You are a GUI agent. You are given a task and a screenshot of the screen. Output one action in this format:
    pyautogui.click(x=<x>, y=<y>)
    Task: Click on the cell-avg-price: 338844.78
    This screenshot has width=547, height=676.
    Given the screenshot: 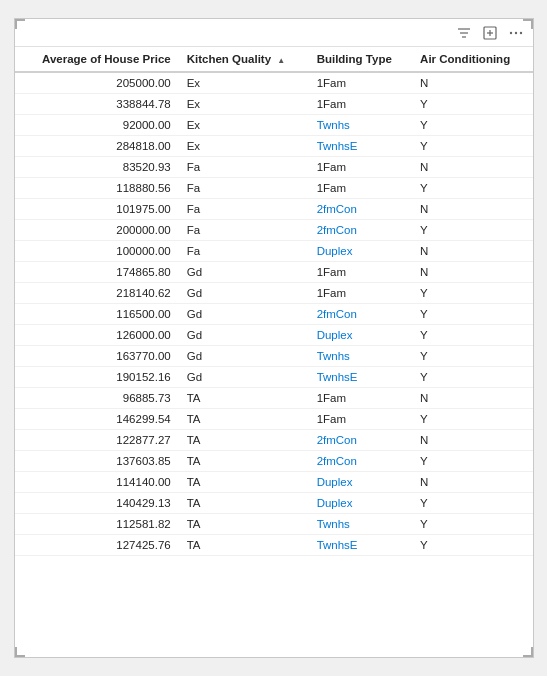 What is the action you would take?
    pyautogui.click(x=97, y=104)
    